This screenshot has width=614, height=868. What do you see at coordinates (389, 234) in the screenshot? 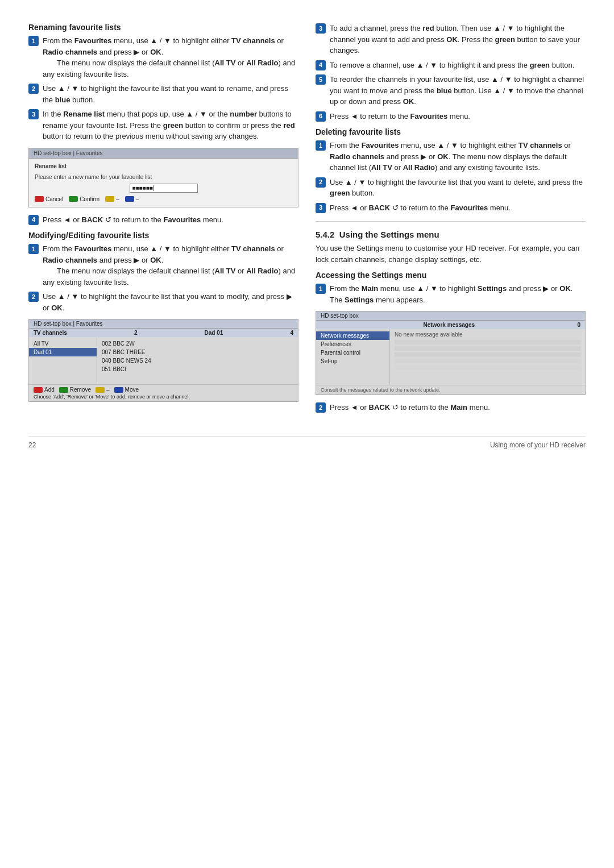
I see `subsection-heading: Using the Settings menu` at bounding box center [389, 234].